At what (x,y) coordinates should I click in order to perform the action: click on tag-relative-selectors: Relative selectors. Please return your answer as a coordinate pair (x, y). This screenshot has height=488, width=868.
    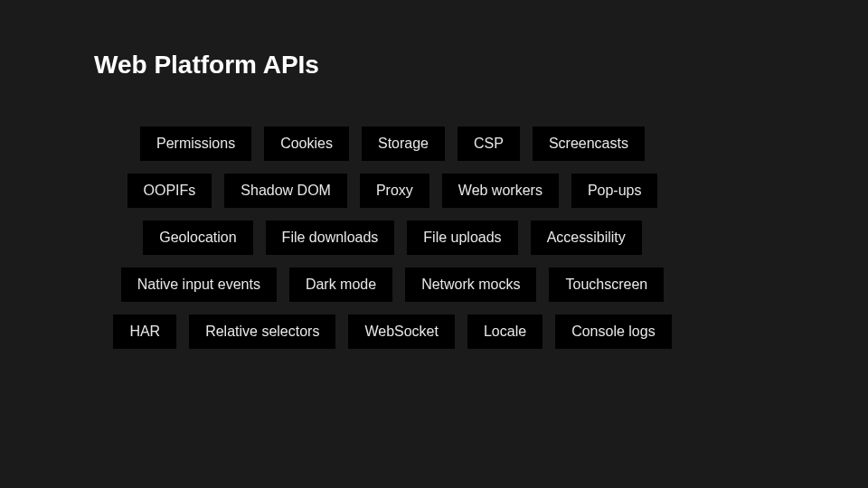
    Looking at the image, I should click on (262, 332).